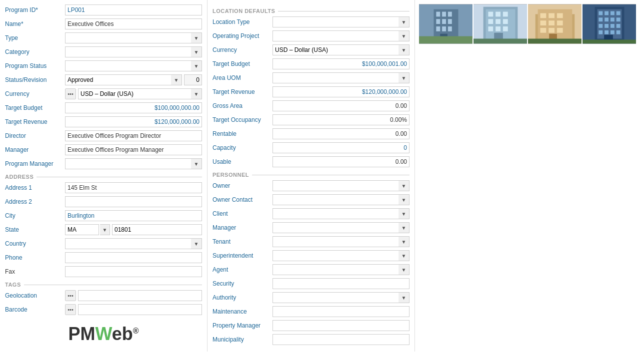 The height and width of the screenshot is (364, 640). Describe the element at coordinates (134, 216) in the screenshot. I see `city-input` at that location.